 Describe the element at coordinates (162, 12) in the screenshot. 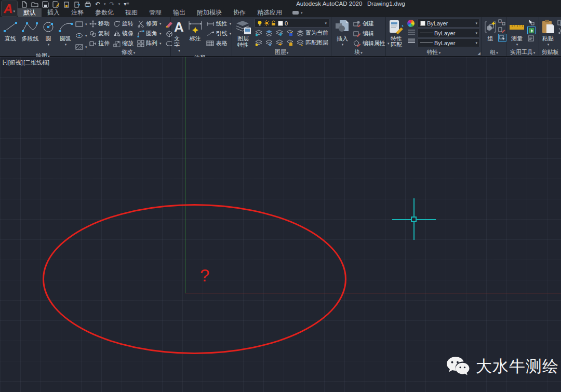

I see `ribbon-tab-bar: 默认 插入 注释 参数化 视图 管理 输出 附加模块 协作 精选应用 ▾` at that location.